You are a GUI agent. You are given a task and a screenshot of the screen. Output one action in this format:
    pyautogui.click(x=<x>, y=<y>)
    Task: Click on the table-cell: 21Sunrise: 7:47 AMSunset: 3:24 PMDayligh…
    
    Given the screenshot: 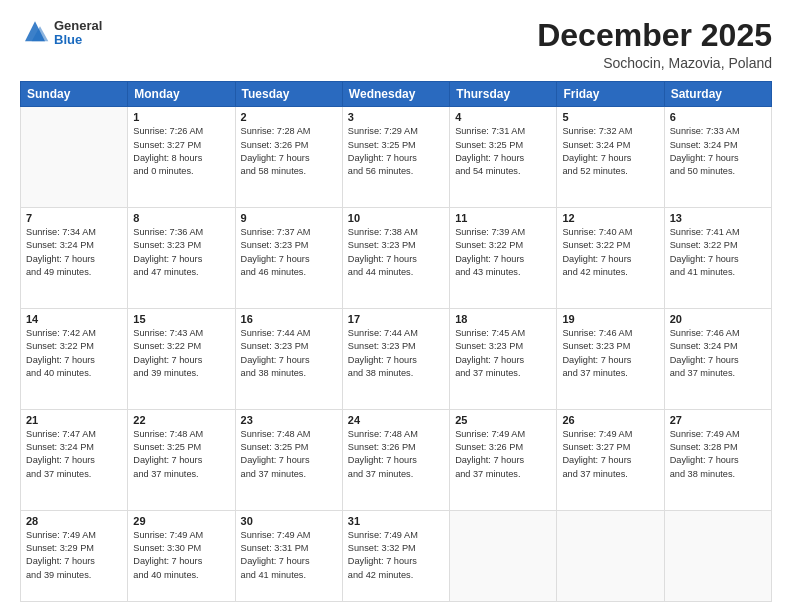 What is the action you would take?
    pyautogui.click(x=74, y=460)
    